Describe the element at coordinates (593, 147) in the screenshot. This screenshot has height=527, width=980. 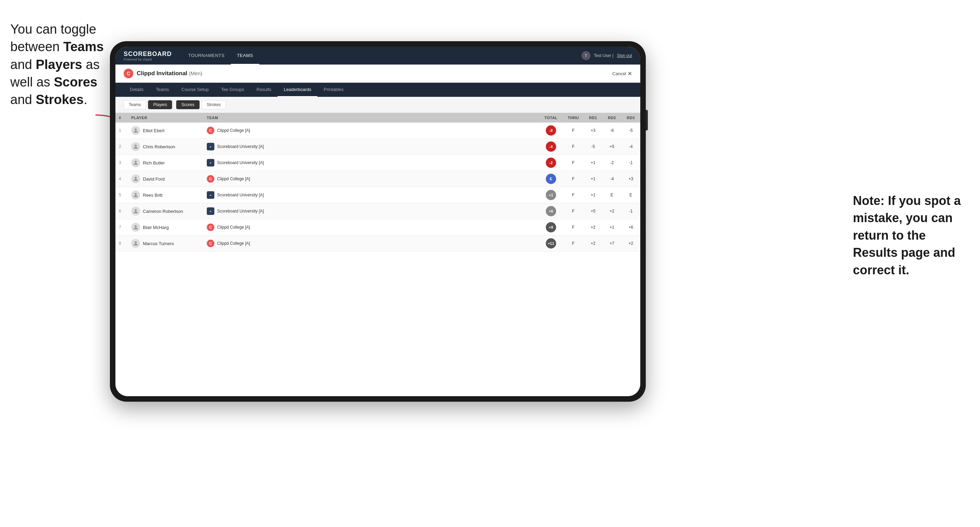
I see `cell-rd1: -5` at that location.